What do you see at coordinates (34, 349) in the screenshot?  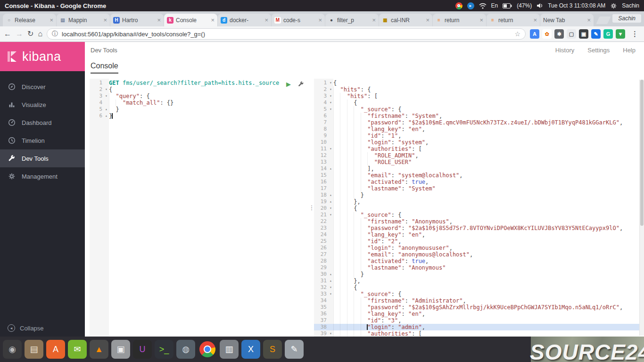 I see `files-icon: ▤` at bounding box center [34, 349].